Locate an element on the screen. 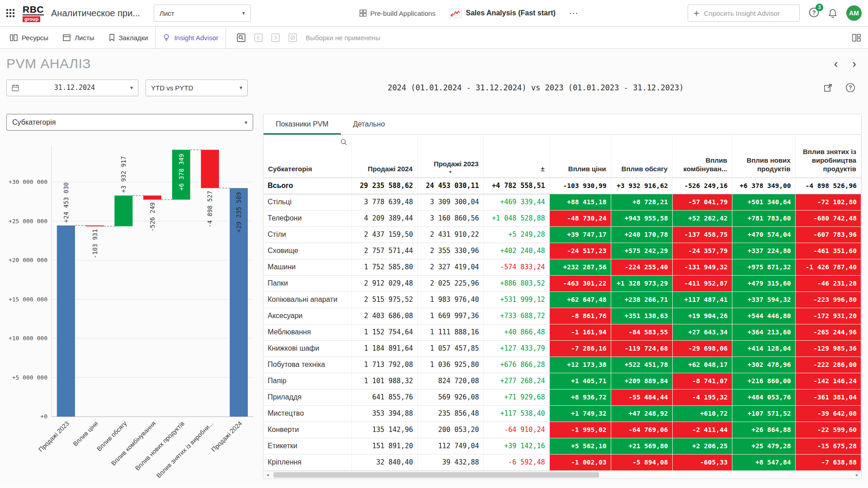 The width and height of the screenshot is (868, 488). impact-cell: +1 405,71 is located at coordinates (580, 381).